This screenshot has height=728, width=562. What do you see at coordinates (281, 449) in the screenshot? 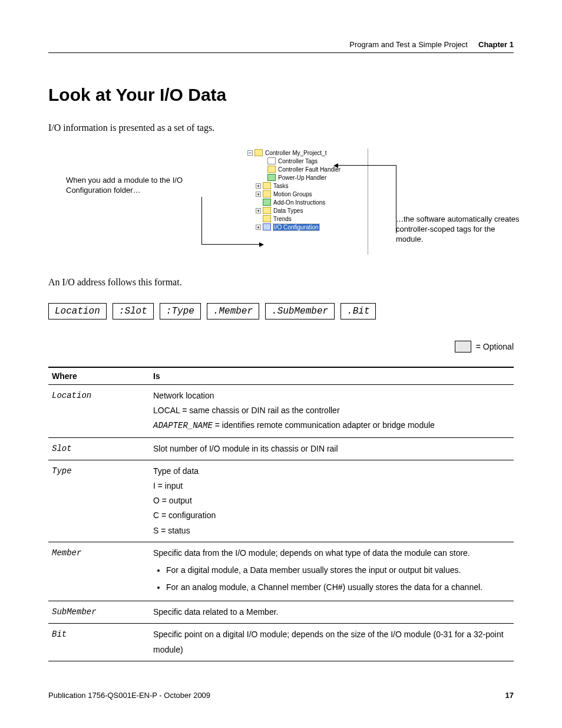
I see `table-row: SlotSlot number of I/O module in its cha…` at bounding box center [281, 449].